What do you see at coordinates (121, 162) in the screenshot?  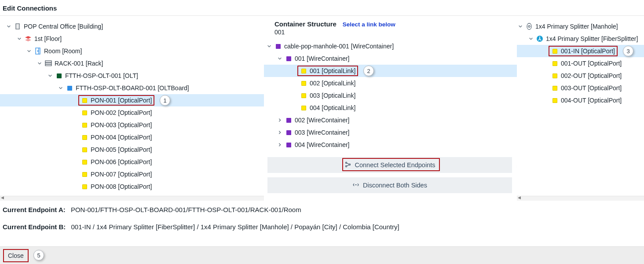 I see `tree-item-label: PON-006 [OpticalPort]` at bounding box center [121, 162].